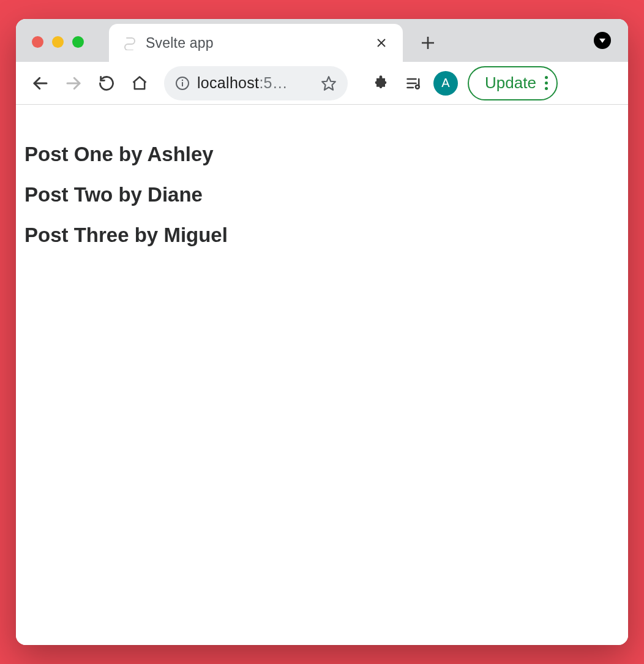  Describe the element at coordinates (322, 40) in the screenshot. I see `tab-strip: Svelte app` at that location.